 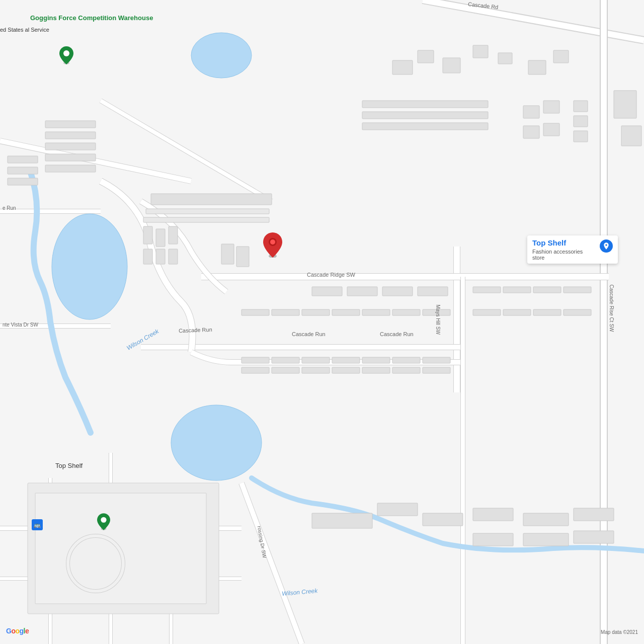 I want to click on copyright-notice: Map data ©2021, so click(x=619, y=632).